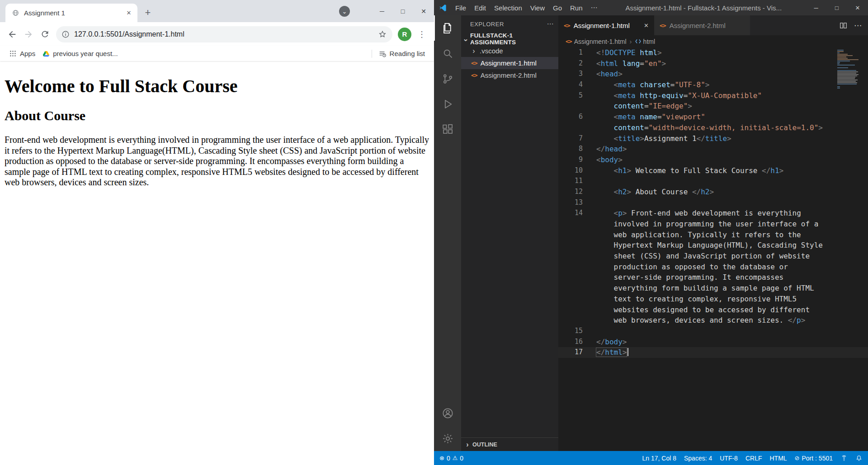 This screenshot has width=868, height=465. Describe the element at coordinates (713, 149) in the screenshot. I see `code-line: 8</head>` at that location.